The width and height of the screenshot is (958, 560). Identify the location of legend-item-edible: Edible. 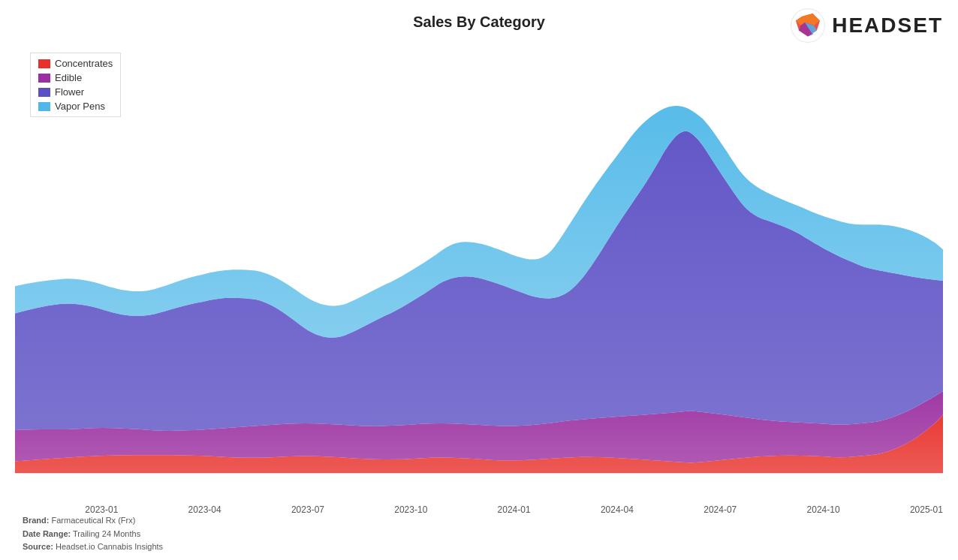
(75, 78).